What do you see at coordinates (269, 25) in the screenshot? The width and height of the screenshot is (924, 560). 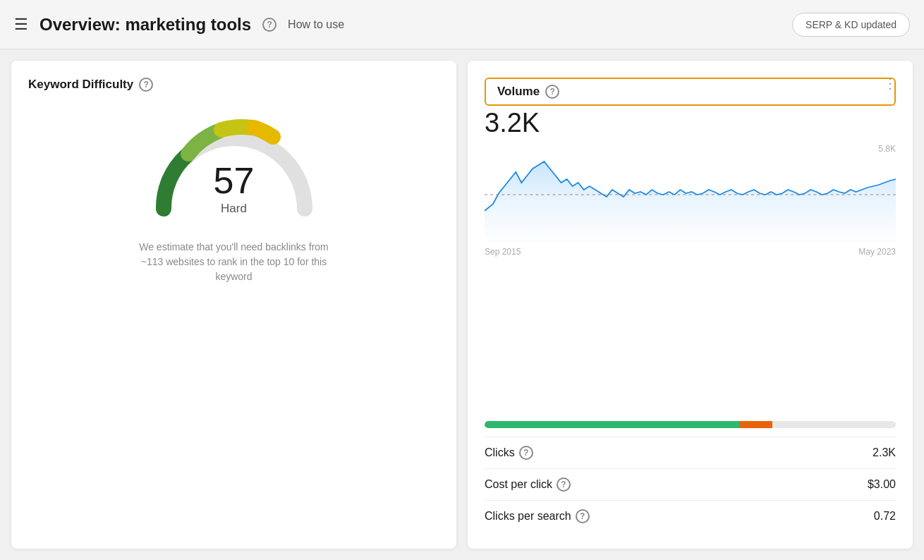 I see `header-help-icon: ?` at bounding box center [269, 25].